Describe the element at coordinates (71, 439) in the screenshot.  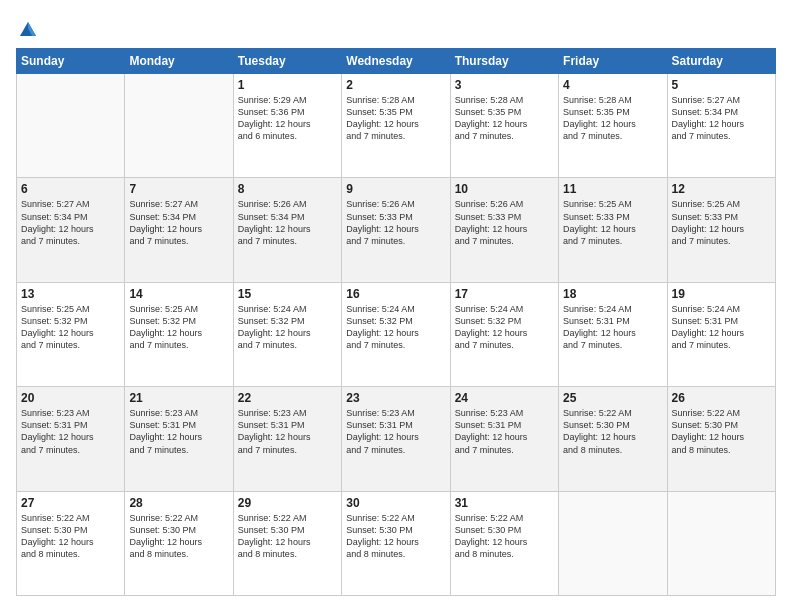
I see `calendar-day-cell: 20Sunrise: 5:23 AM Sunset: 5:31 PM Dayli…` at that location.